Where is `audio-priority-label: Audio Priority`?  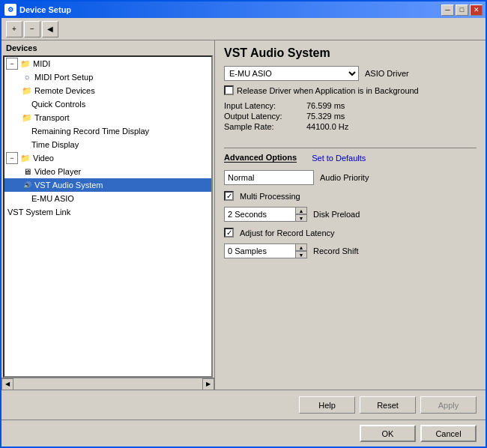
audio-priority-label: Audio Priority is located at coordinates (345, 178).